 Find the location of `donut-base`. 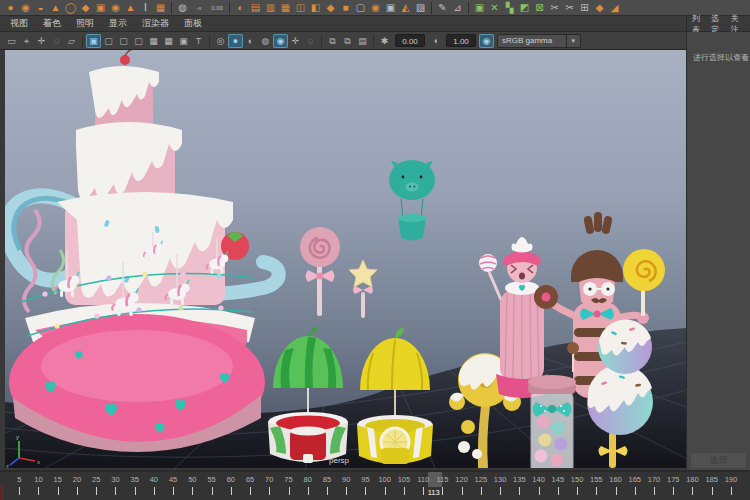

donut-base is located at coordinates (137, 383).